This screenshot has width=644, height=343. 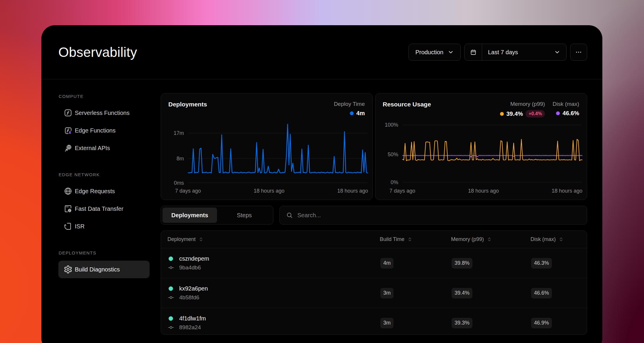 I want to click on page-header: Observability Production Last 7 days, so click(x=322, y=52).